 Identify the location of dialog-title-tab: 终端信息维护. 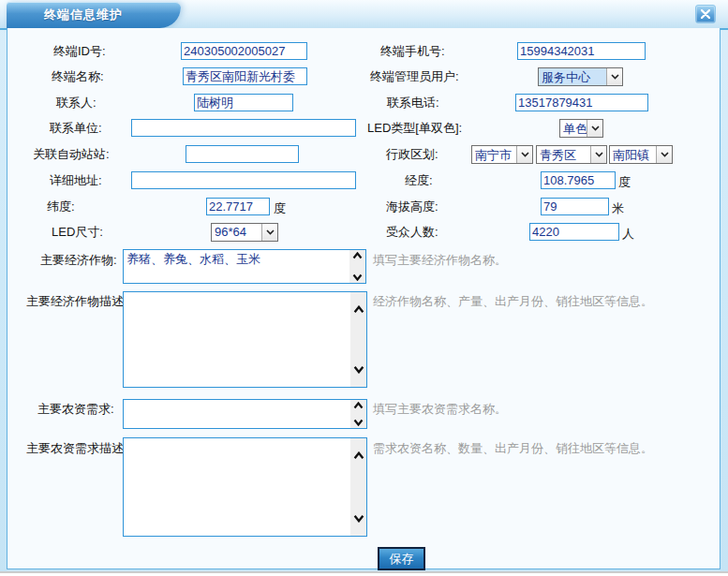
(94, 15).